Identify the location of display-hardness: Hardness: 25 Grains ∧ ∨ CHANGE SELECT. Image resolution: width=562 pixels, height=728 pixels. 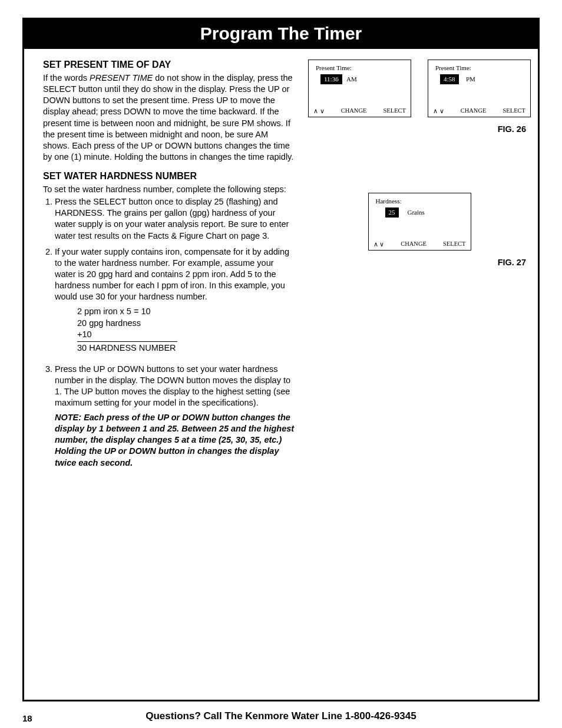
(419, 222).